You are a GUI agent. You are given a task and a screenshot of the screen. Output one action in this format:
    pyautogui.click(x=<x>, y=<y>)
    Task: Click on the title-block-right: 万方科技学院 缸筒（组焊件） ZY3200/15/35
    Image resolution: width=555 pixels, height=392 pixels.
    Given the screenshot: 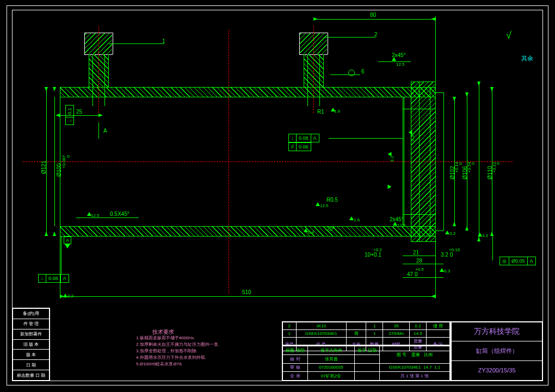 What is the action you would take?
    pyautogui.click(x=497, y=351)
    